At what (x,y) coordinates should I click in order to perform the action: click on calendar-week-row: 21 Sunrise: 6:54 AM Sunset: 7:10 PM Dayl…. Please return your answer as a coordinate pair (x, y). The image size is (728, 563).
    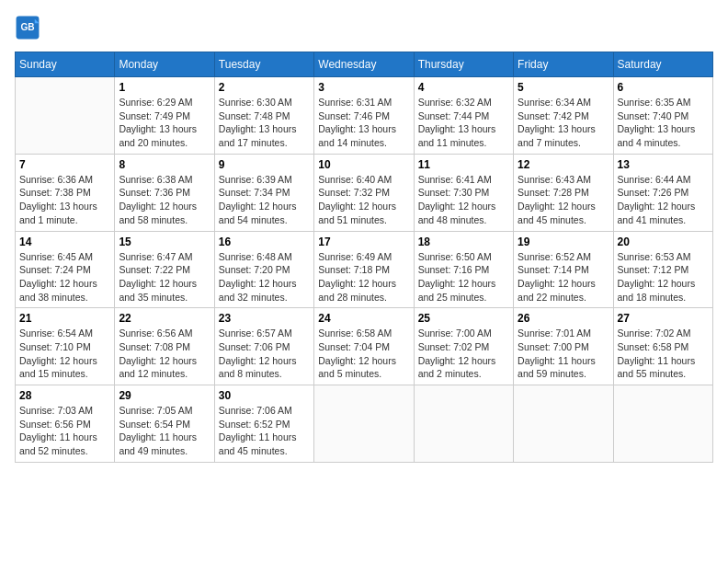
    Looking at the image, I should click on (364, 347).